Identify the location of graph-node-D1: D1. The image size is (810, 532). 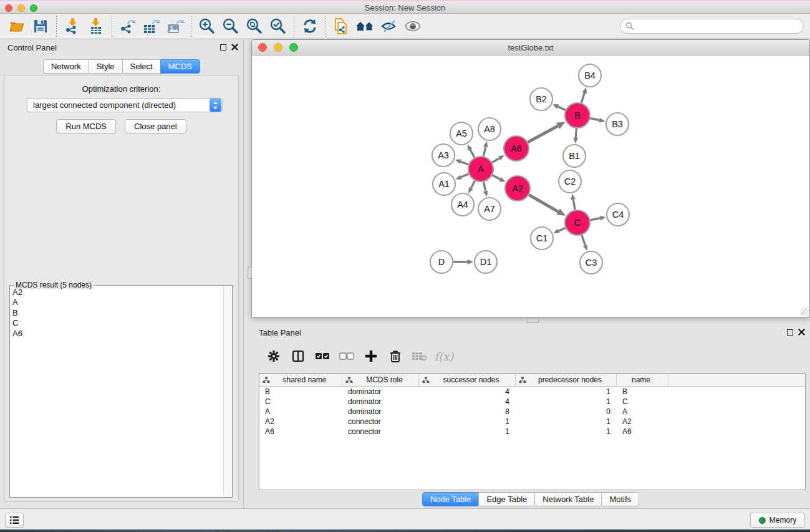
(486, 262).